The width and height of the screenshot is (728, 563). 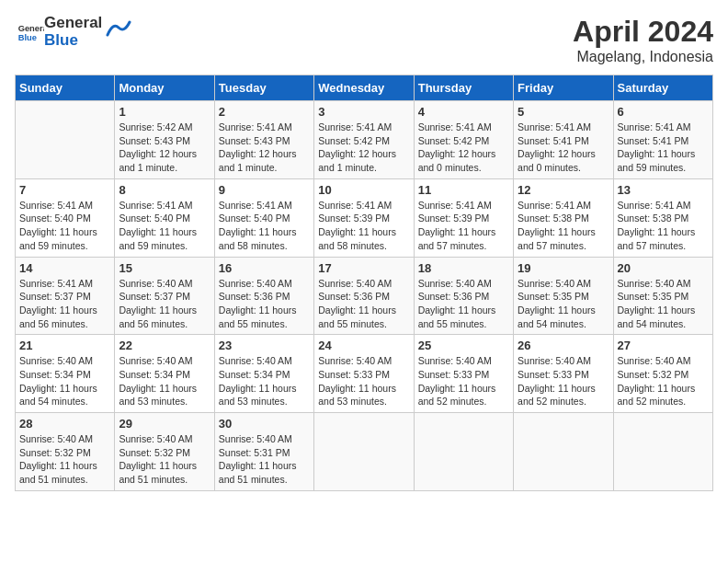 What do you see at coordinates (264, 296) in the screenshot?
I see `calendar-cell: 16Sunrise: 5:40 AMSunset: 5:36 PMDayligh…` at bounding box center [264, 296].